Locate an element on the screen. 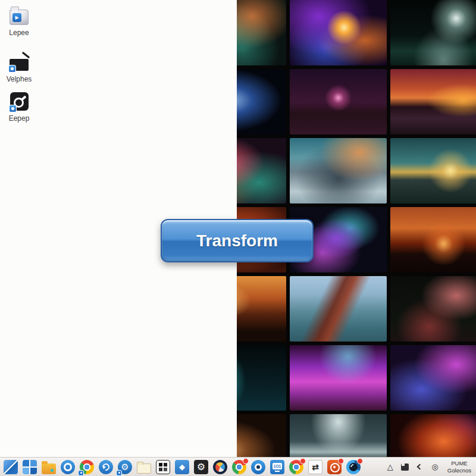  thumb-teal-orange-nebula is located at coordinates (262, 33).